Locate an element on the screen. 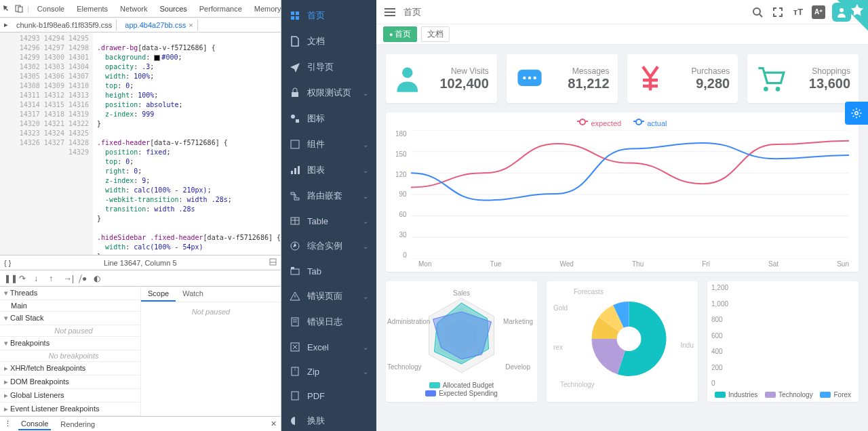  yen-icon is located at coordinates (650, 79).